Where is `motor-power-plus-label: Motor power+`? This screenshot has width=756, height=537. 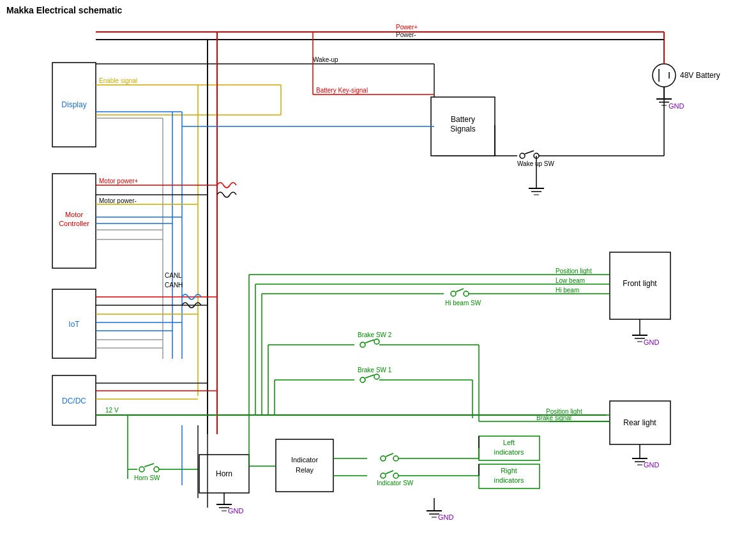 motor-power-plus-label: Motor power+ is located at coordinates (119, 181).